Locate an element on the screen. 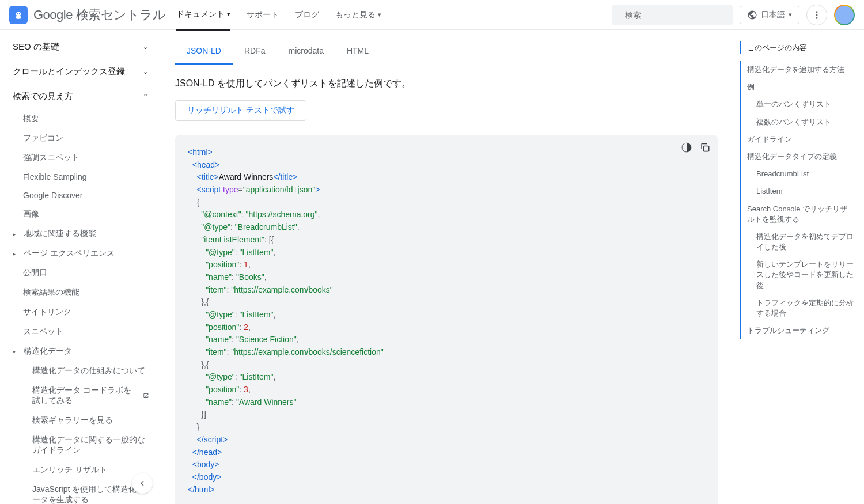 The image size is (864, 504). nav-documents: ドキュメント▾ is located at coordinates (203, 15).